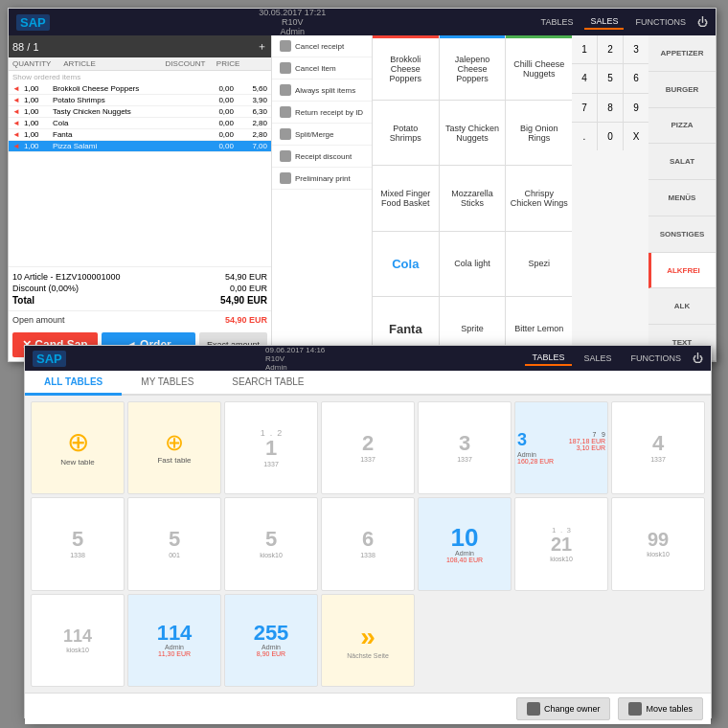 This screenshot has height=728, width=728. Describe the element at coordinates (682, 90) in the screenshot. I see `cat-burger: BURGER` at that location.